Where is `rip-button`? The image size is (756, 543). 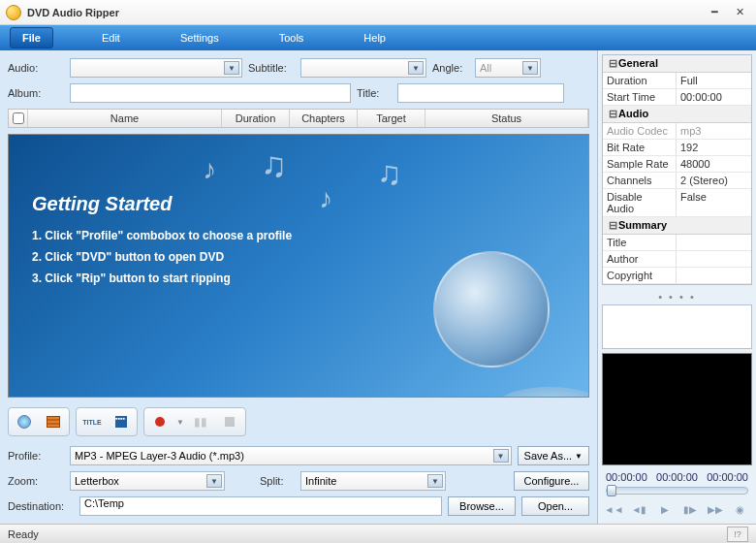
rip-button is located at coordinates (160, 422).